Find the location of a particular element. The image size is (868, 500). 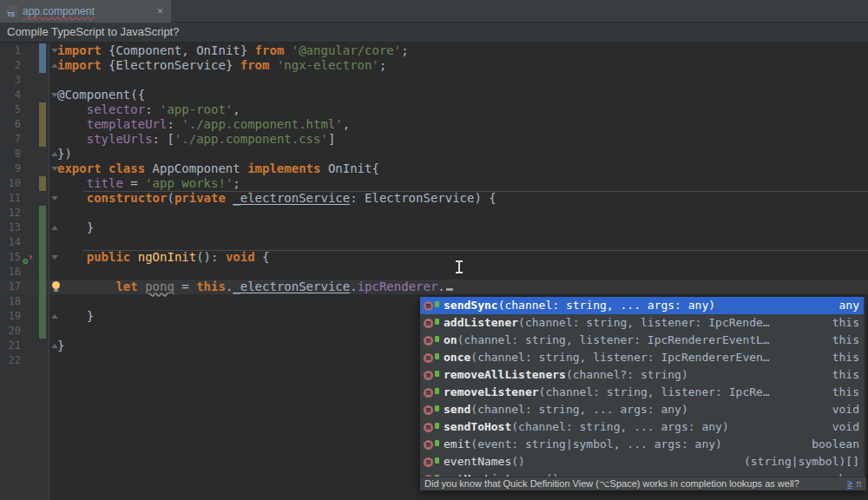

completion-return-type: any is located at coordinates (849, 306).